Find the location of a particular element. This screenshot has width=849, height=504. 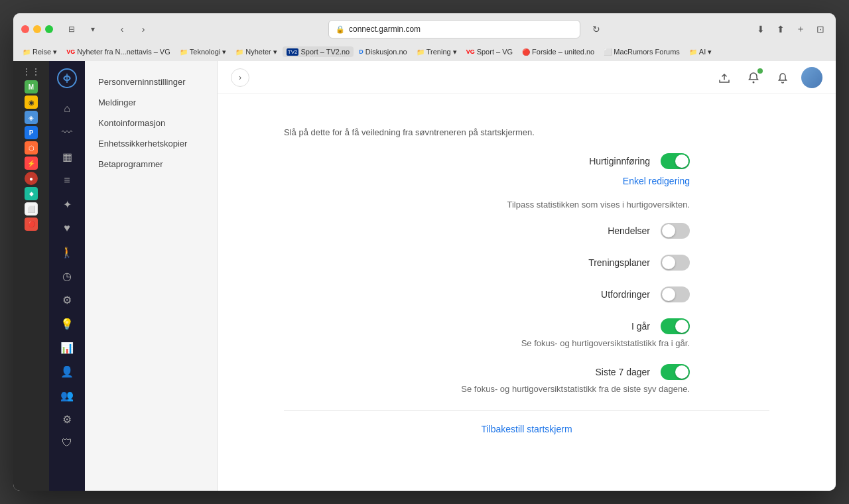

sidebar-activity-icon: 〰 is located at coordinates (67, 133).